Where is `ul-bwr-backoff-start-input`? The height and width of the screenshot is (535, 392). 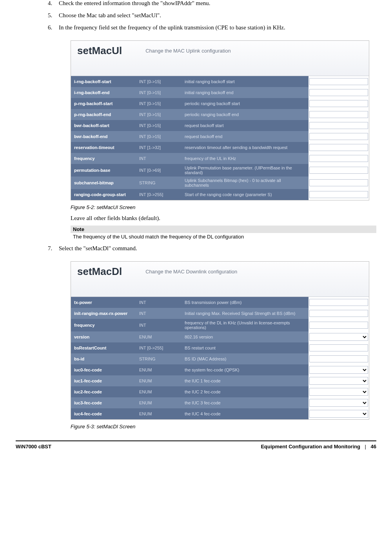 ul-bwr-backoff-start-input is located at coordinates (339, 126).